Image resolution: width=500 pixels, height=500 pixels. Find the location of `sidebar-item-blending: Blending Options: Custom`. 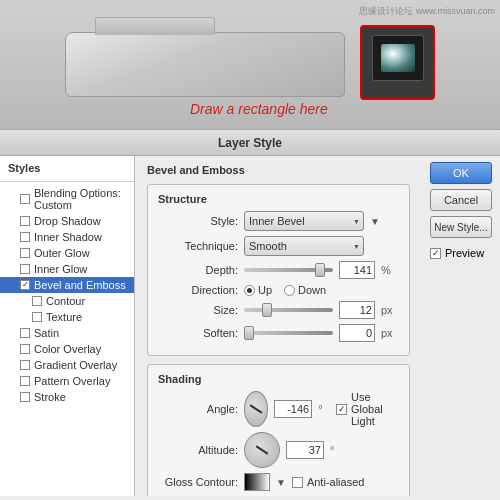

sidebar-item-blending: Blending Options: Custom is located at coordinates (67, 199).